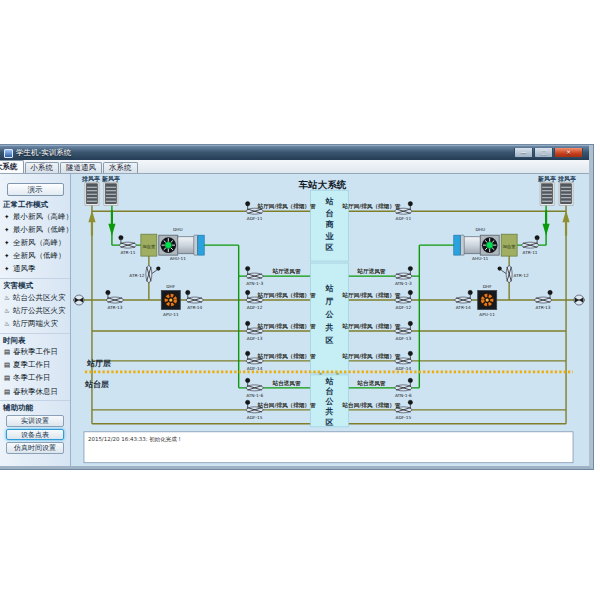 The image size is (600, 600). What do you see at coordinates (42, 217) in the screenshot?
I see `item-label: 最小新风（高峰）` at bounding box center [42, 217].